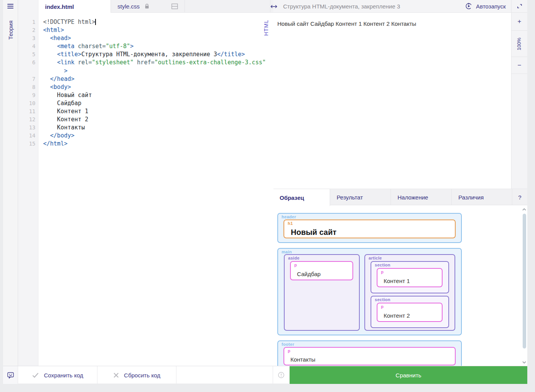  What do you see at coordinates (369, 6) in the screenshot?
I see `task-title: Структура HTML-документа, закрепление 3` at bounding box center [369, 6].